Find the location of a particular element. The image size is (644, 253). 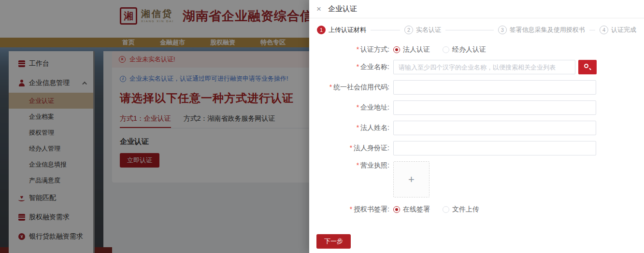

form-row-business-license: *营业执照: + is located at coordinates (476, 180).